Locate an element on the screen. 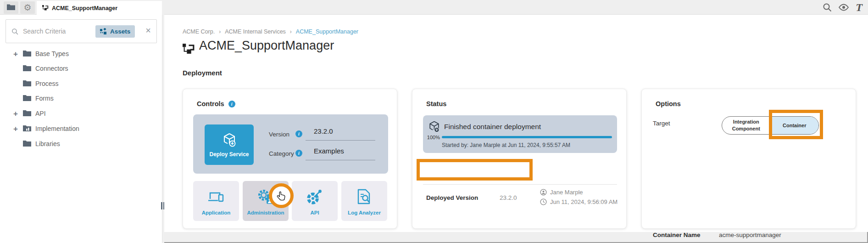  sidebar-item-api: + API is located at coordinates (81, 113).